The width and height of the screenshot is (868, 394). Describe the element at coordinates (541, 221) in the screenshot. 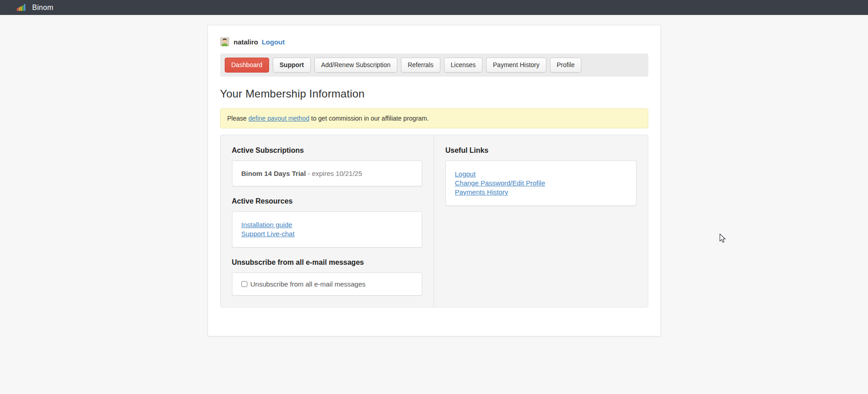

I see `panel-right-column: Useful Links Logout Change Password/Edit…` at that location.